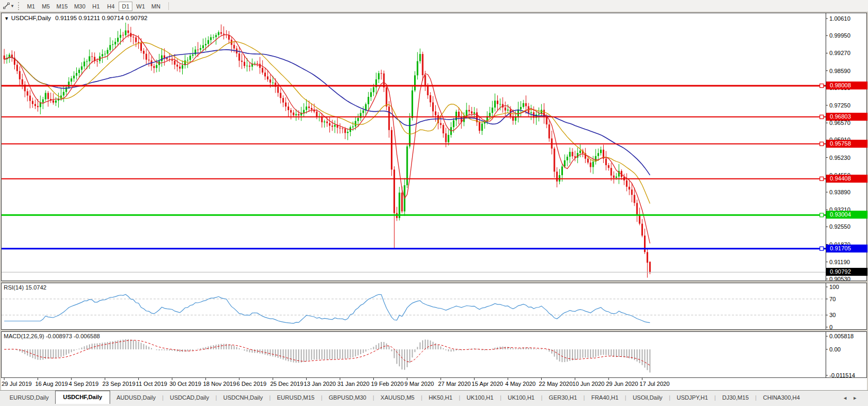 Image resolution: width=868 pixels, height=406 pixels. Describe the element at coordinates (52, 336) in the screenshot. I see `macd-indicator-label: MACD(12,26,9) -0.008973 -0.006588` at that location.